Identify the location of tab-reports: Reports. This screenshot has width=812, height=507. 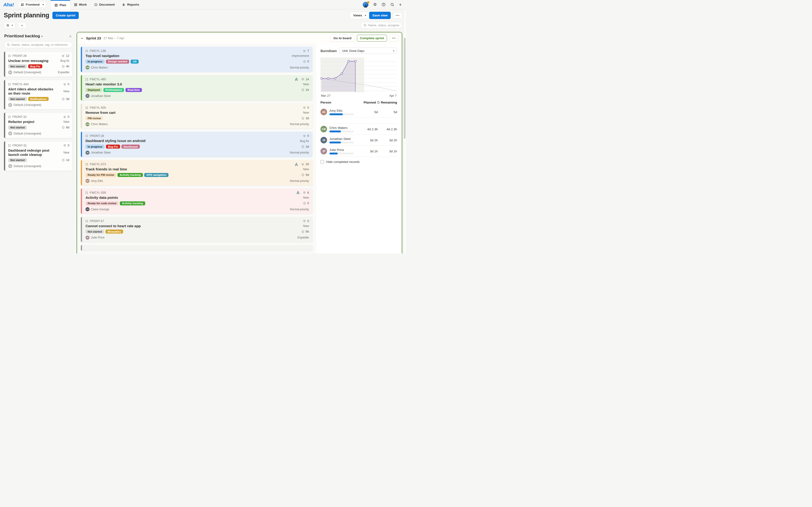
(131, 5).